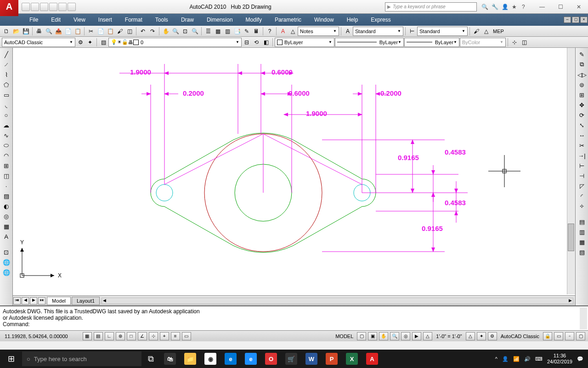  What do you see at coordinates (486, 31) in the screenshot?
I see `mep-icon: △` at bounding box center [486, 31].